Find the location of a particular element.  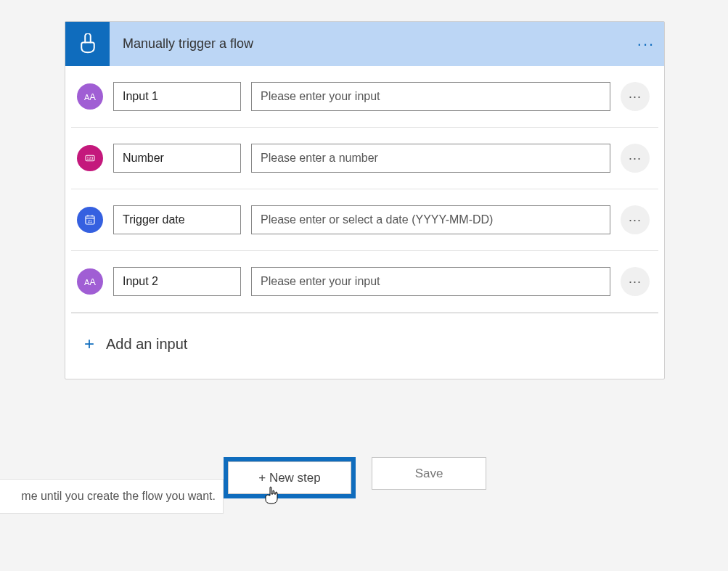

hint-tooltip: me until you create the flow you want. is located at coordinates (112, 496).